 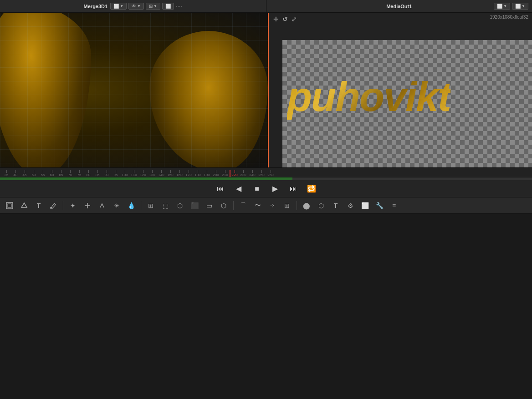 What do you see at coordinates (118, 6) in the screenshot?
I see `view-mode-btn: ⬜▼` at bounding box center [118, 6].